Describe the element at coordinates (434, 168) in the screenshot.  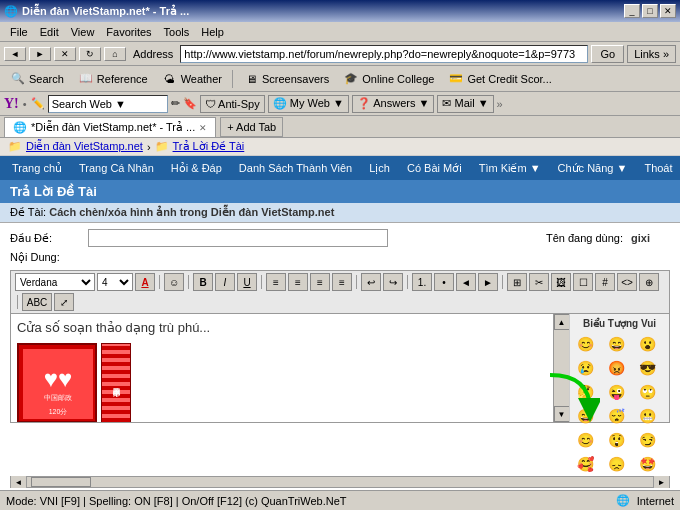
I see `nav-new-posts: Có Bài Mới` at that location.